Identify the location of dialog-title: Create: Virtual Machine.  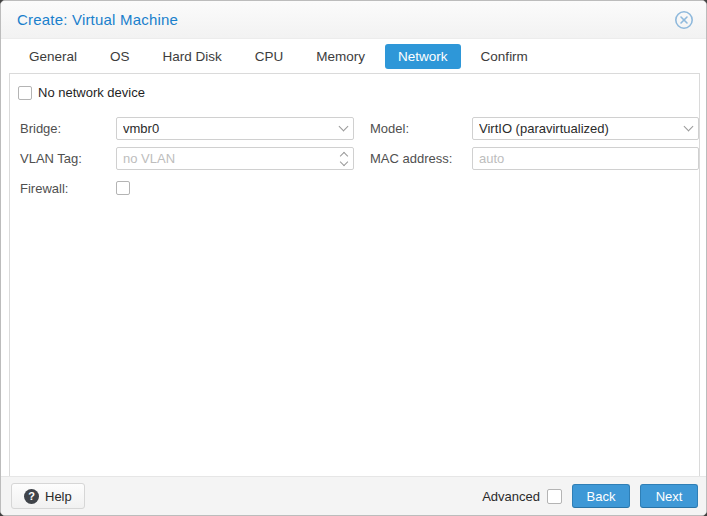
(98, 20).